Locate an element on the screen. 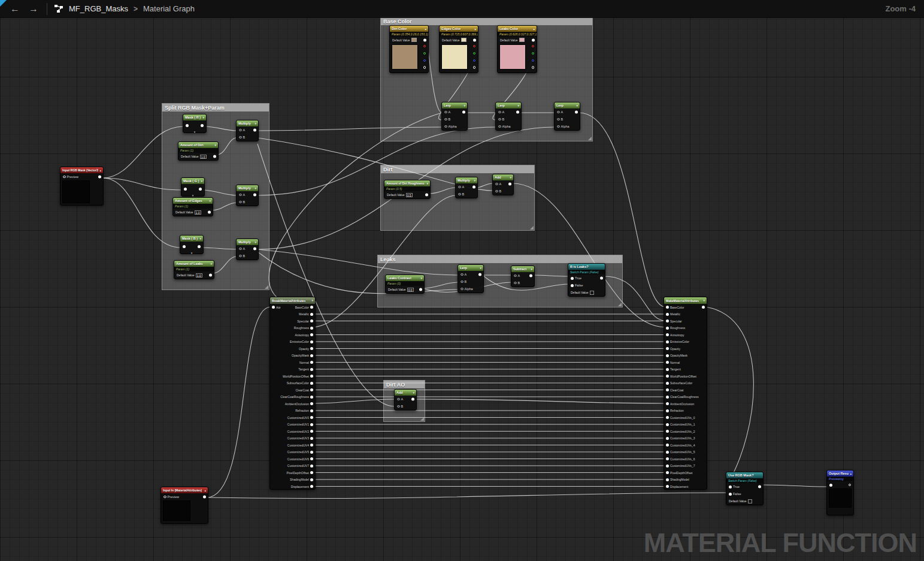  node-header: Mask ( R )▾ is located at coordinates (195, 117).